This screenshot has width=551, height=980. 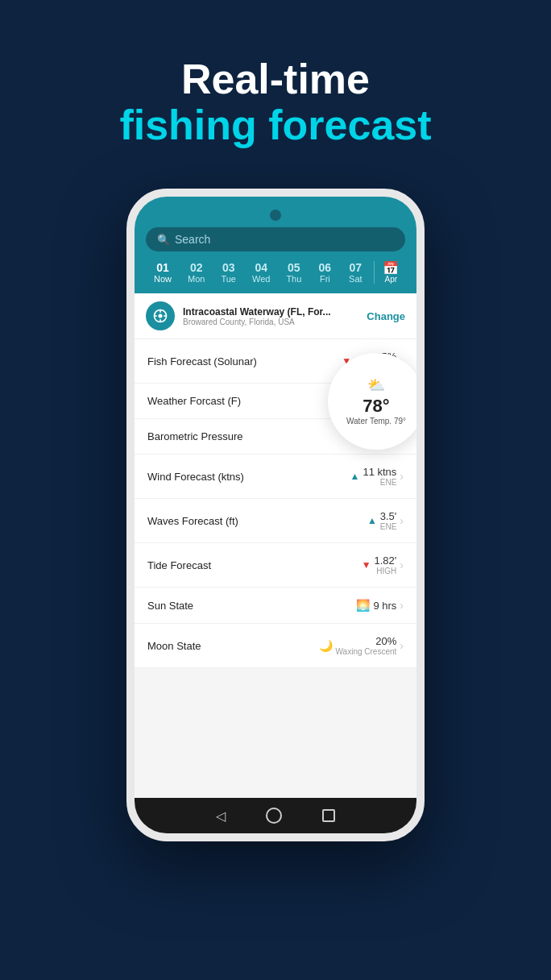 I want to click on tide-forecast-value: 1.82', so click(x=386, y=561).